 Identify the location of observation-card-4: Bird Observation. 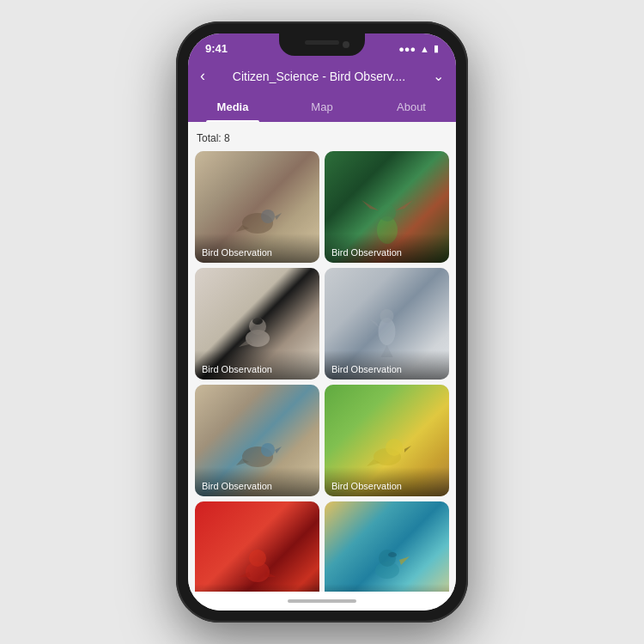
(386, 324).